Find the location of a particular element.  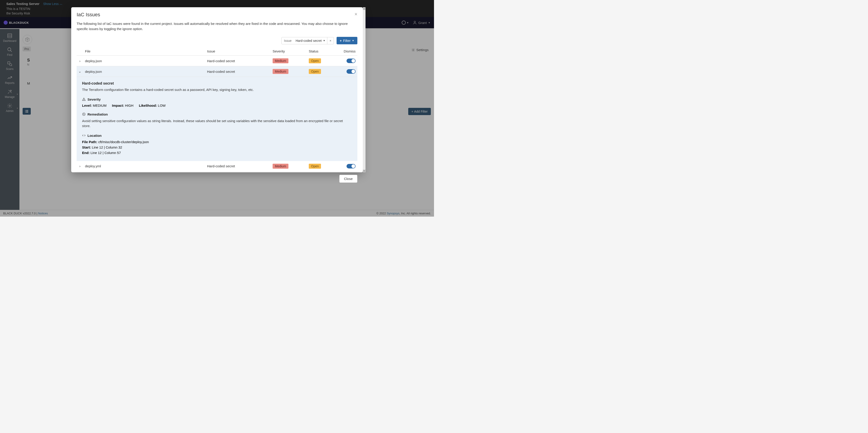

expand-toggle: ⌄ is located at coordinates (80, 71).